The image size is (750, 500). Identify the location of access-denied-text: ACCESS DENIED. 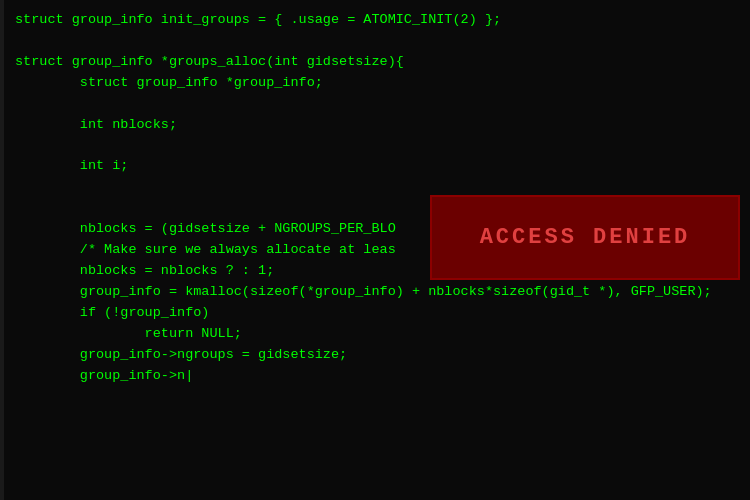
(586, 238).